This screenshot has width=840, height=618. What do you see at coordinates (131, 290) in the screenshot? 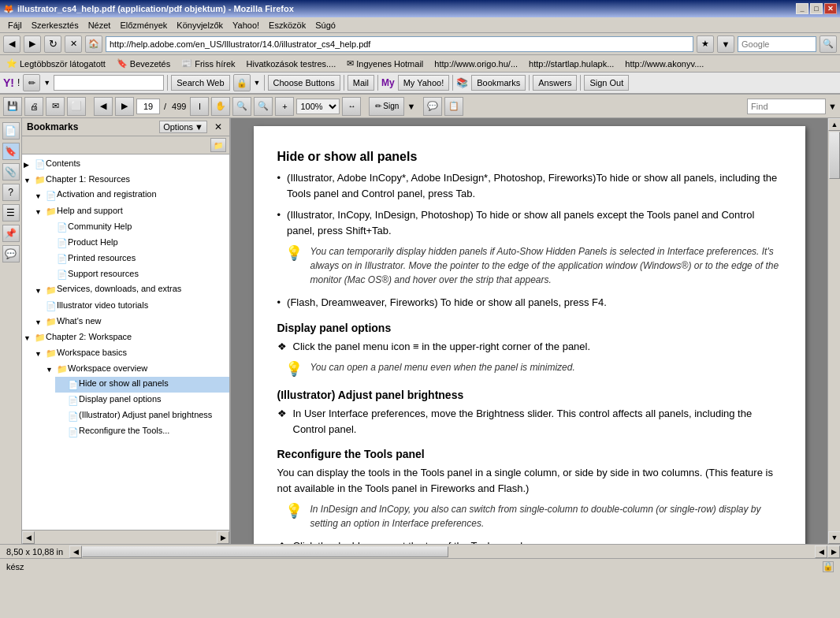
I see `tree-item-services: ▼ 📁 Services, downloads, and extras` at bounding box center [131, 290].